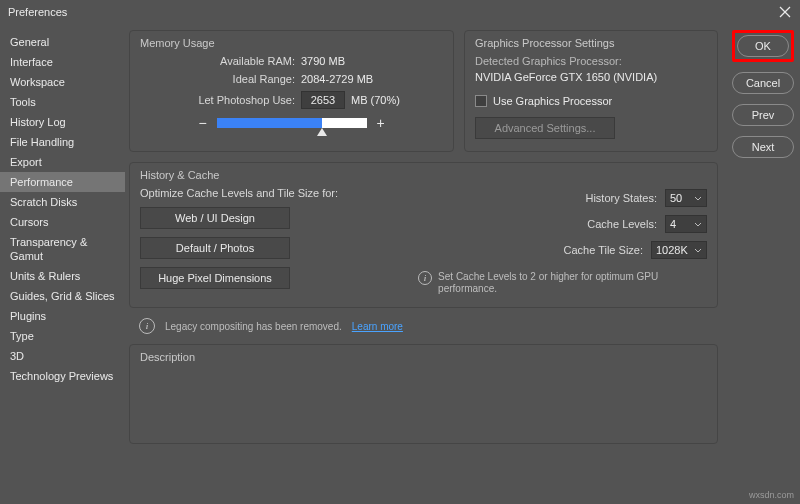 The width and height of the screenshot is (800, 504). Describe the element at coordinates (254, 326) in the screenshot. I see `legacy-text: Legacy compositing has been removed.` at that location.